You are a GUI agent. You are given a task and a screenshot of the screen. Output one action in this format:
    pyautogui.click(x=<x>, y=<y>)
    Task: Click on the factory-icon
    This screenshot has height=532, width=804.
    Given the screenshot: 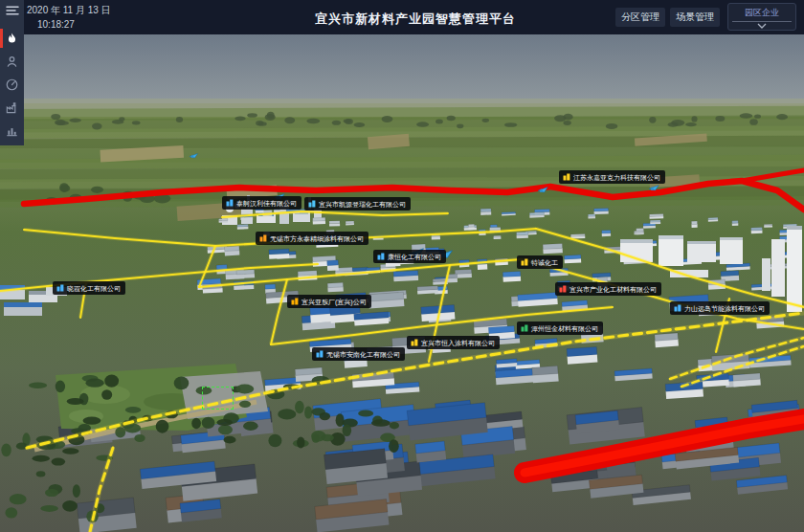 What is the action you would take?
    pyautogui.click(x=11, y=107)
    